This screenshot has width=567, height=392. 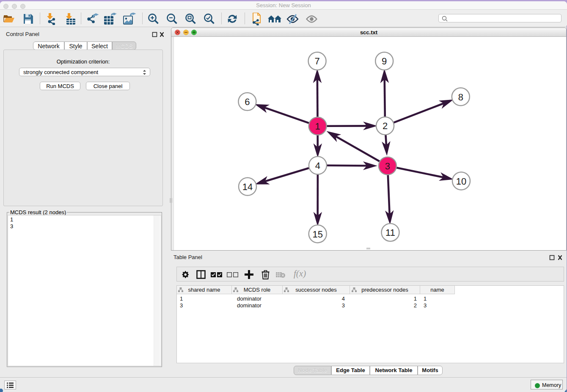 I want to click on svg-text: 14, so click(x=248, y=187).